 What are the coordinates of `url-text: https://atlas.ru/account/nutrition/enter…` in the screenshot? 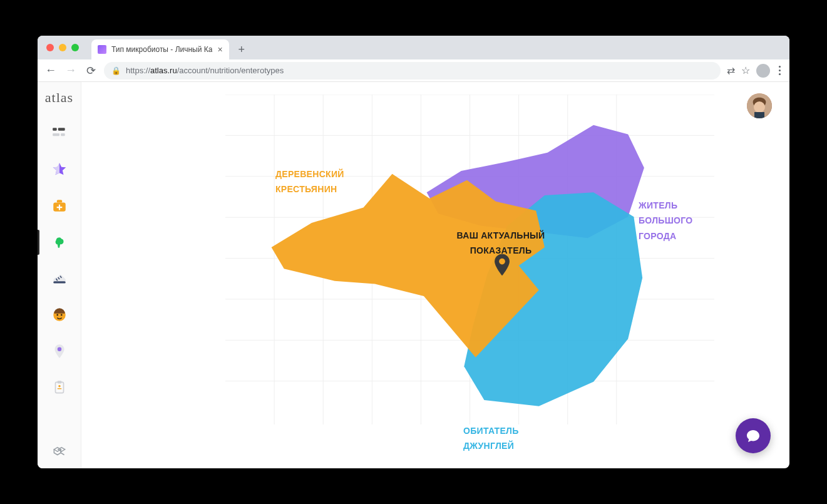 It's located at (205, 70).